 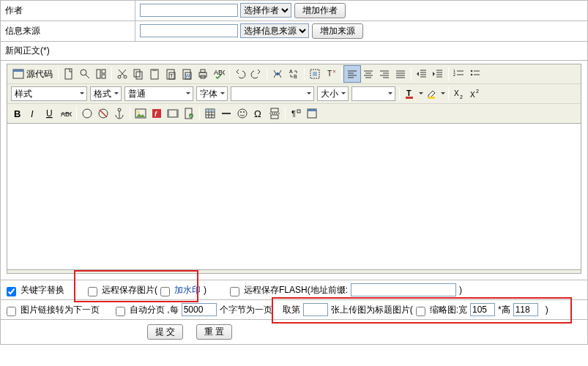 What do you see at coordinates (475, 74) in the screenshot?
I see `bullet-list-icon` at bounding box center [475, 74].